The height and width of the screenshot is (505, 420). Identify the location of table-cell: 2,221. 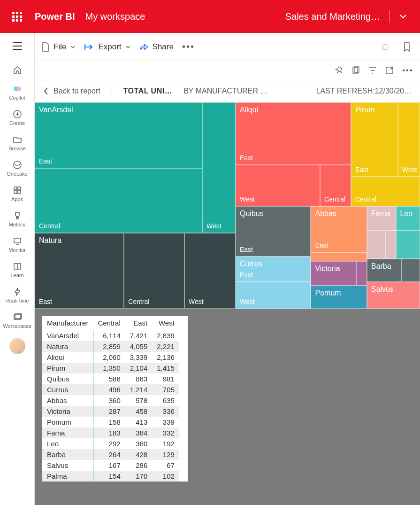
(166, 347).